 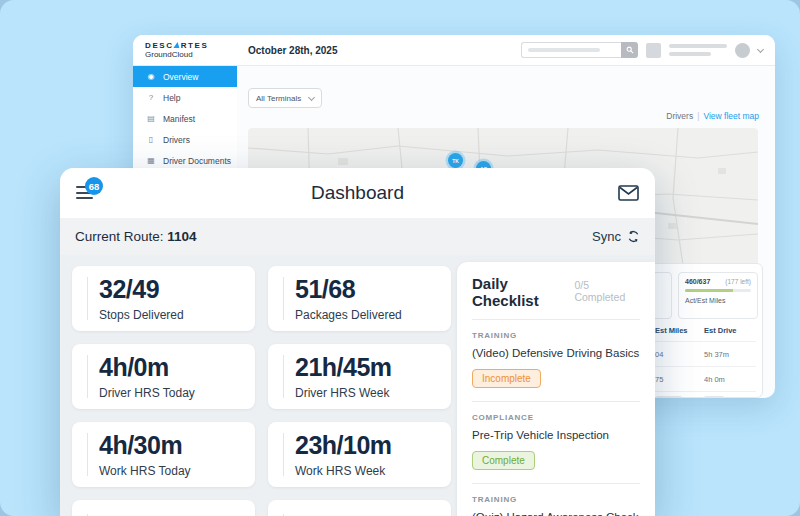 I want to click on stat-card-stops-delivered: 32/49 Stops Delivered, so click(x=164, y=298).